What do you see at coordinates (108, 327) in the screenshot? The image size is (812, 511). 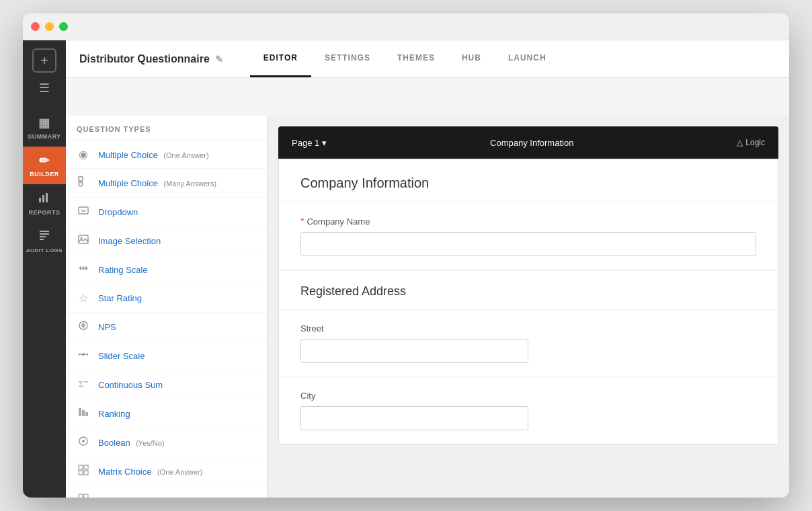 I see `nps-label: NPS` at bounding box center [108, 327].